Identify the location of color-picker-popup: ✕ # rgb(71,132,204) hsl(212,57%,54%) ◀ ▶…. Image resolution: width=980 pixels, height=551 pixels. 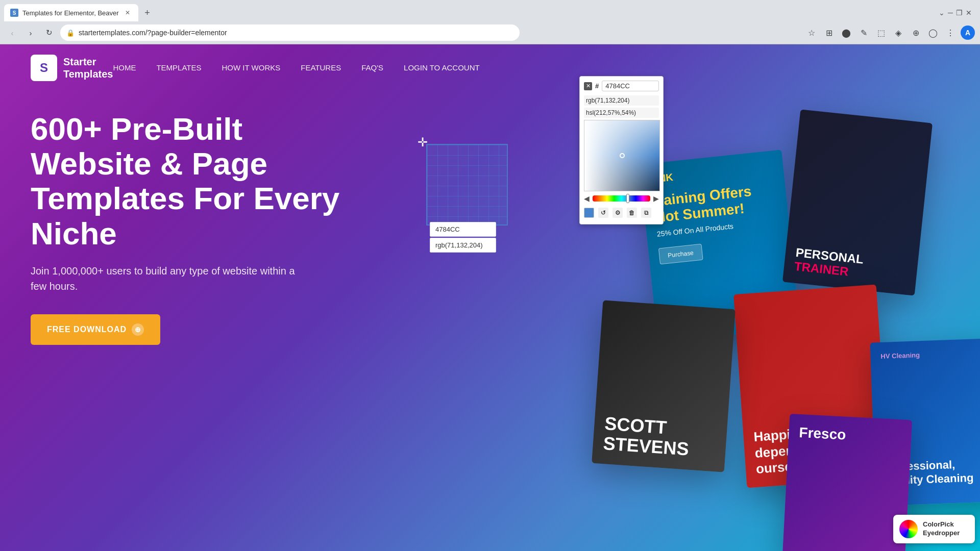
(622, 150).